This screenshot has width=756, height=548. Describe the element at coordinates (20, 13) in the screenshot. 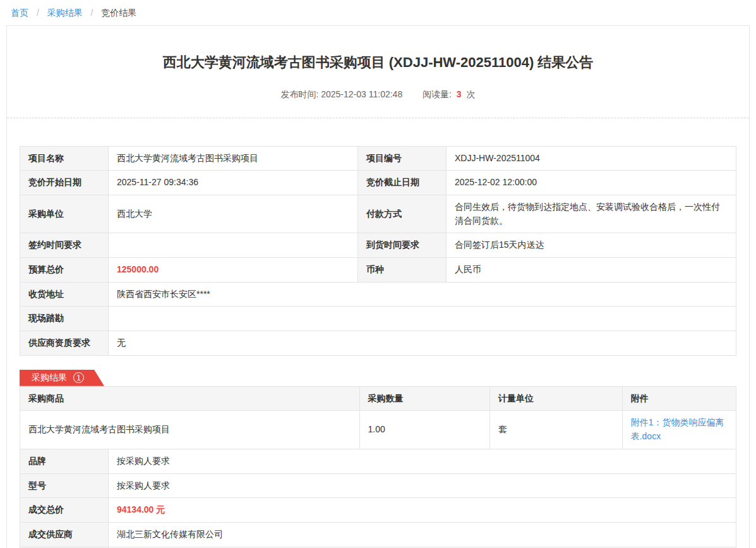

I see `breadcrumb-home-link: 首页` at that location.